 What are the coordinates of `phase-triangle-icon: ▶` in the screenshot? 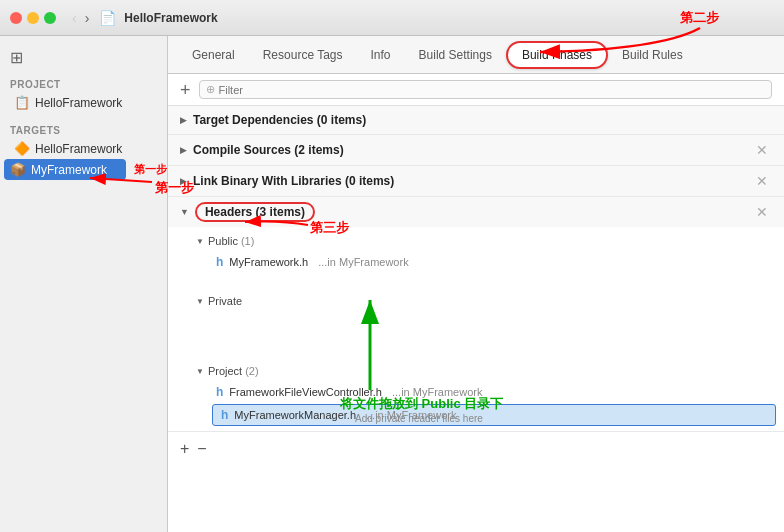 It's located at (184, 120).